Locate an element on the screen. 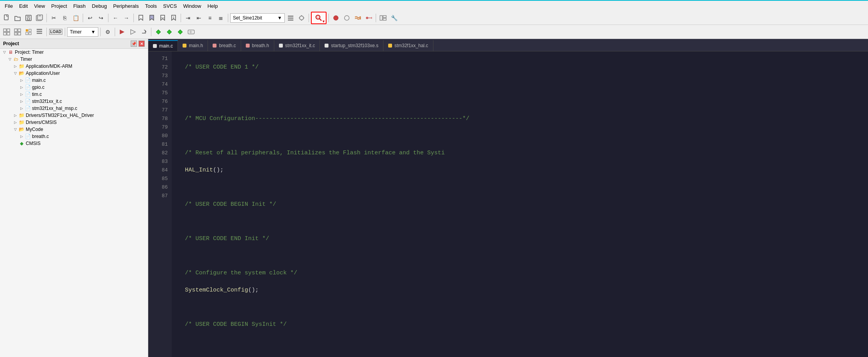 The width and height of the screenshot is (868, 357). run-debug-button is located at coordinates (133, 32).